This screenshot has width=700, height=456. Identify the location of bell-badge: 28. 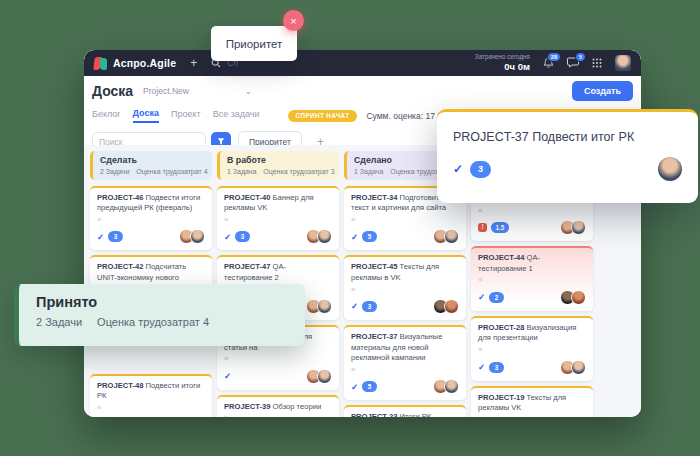
(554, 57).